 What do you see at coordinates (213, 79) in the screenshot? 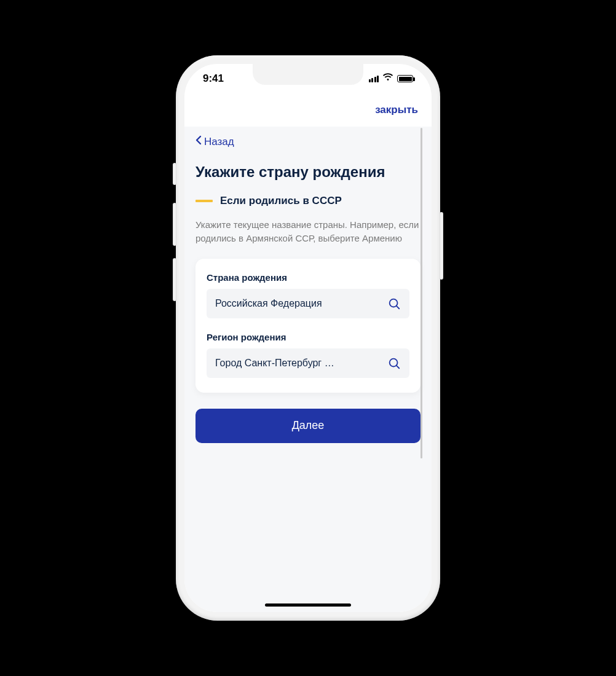
I see `status-time: 9:41` at bounding box center [213, 79].